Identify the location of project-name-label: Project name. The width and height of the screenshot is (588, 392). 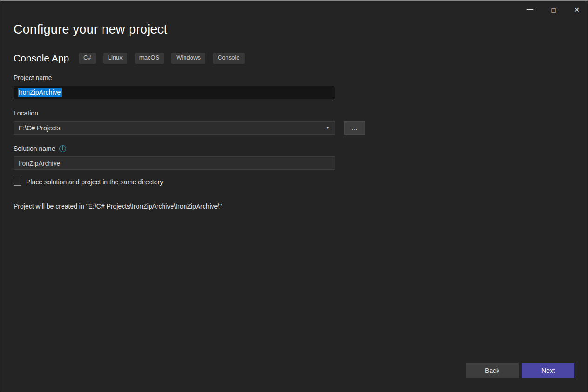
(294, 78).